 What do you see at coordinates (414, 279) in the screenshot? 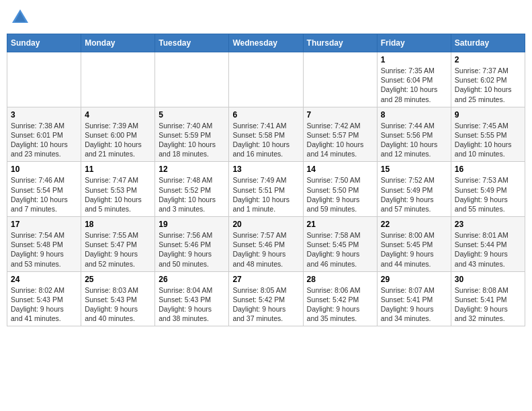
I see `day-number: 29` at bounding box center [414, 279].